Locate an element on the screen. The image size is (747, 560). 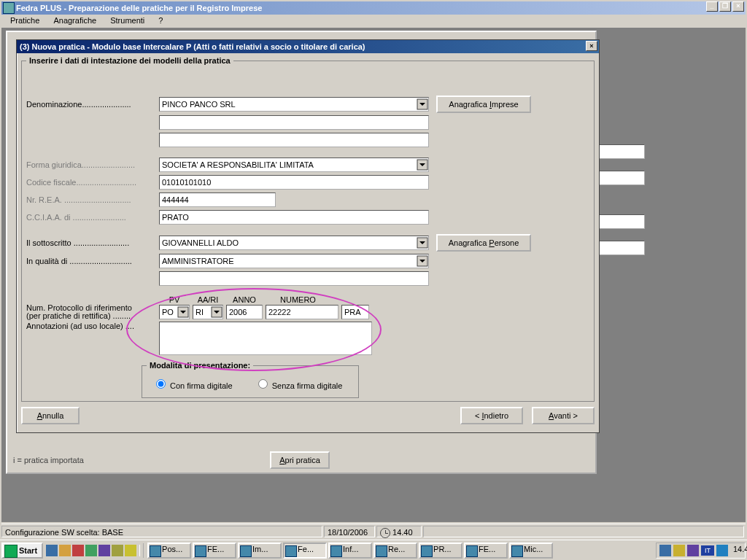
proto-aari-combo: RI is located at coordinates (208, 312).